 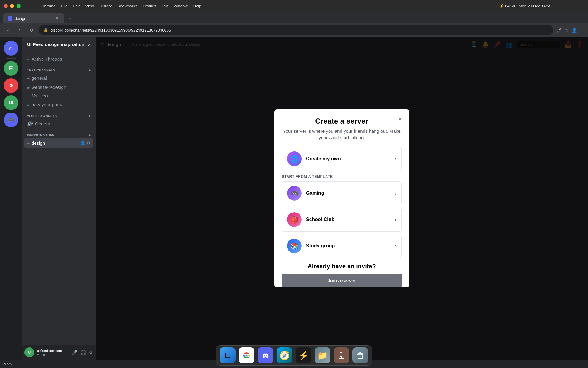 What do you see at coordinates (303, 355) in the screenshot?
I see `dock-bolt-icon: ⚡` at bounding box center [303, 355].